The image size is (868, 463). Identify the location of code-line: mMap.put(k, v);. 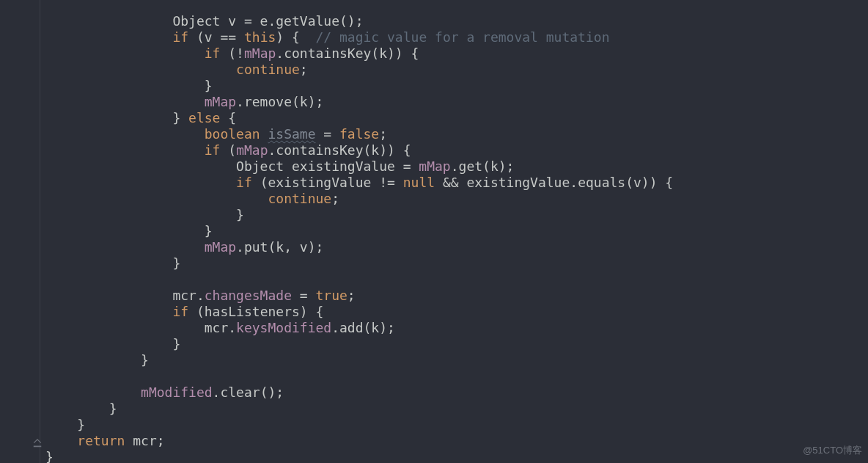
(185, 247).